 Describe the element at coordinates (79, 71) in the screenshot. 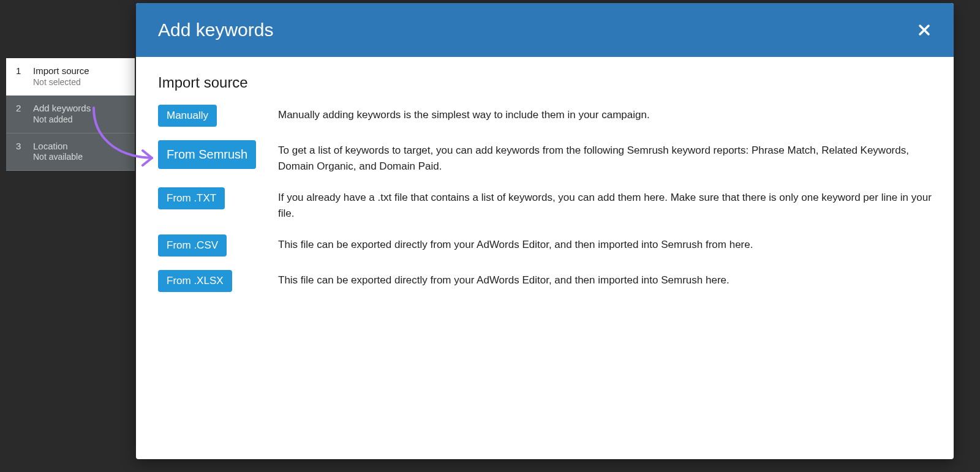

I see `step-title: Import source` at that location.